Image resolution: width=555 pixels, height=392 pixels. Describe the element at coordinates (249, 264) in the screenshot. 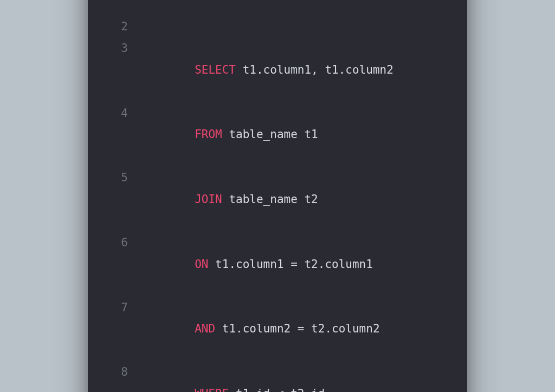

I see `code-text: t1.column1` at that location.